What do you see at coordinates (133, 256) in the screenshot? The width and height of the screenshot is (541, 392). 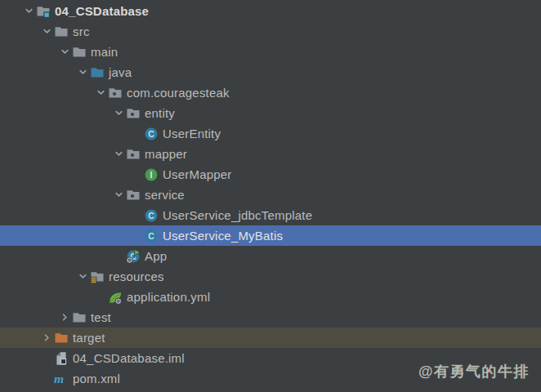 I see `runnable-class-icon: C` at bounding box center [133, 256].